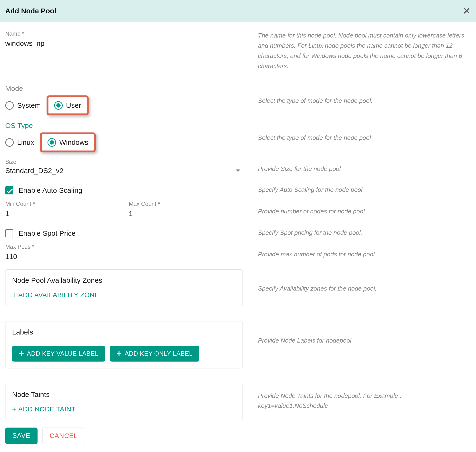 Image resolution: width=476 pixels, height=452 pixels. I want to click on labels-help-wrap: Provide Node Labels for nodepool, so click(364, 346).